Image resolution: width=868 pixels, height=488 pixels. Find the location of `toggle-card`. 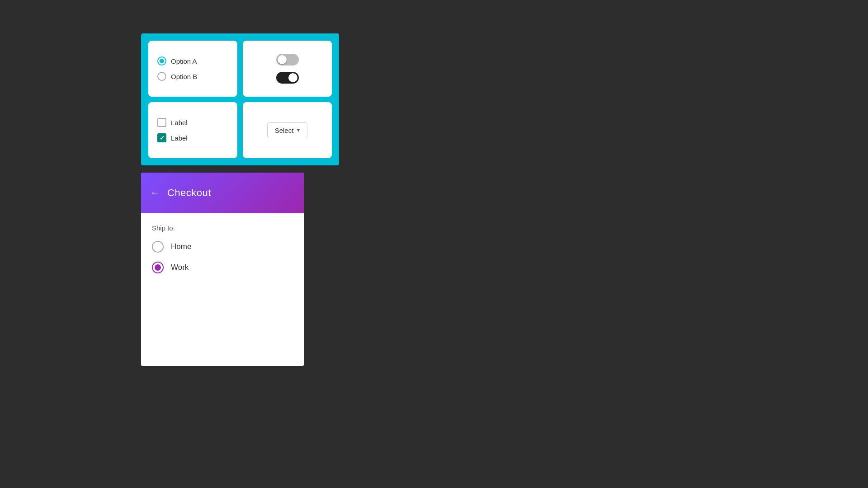

toggle-card is located at coordinates (288, 69).